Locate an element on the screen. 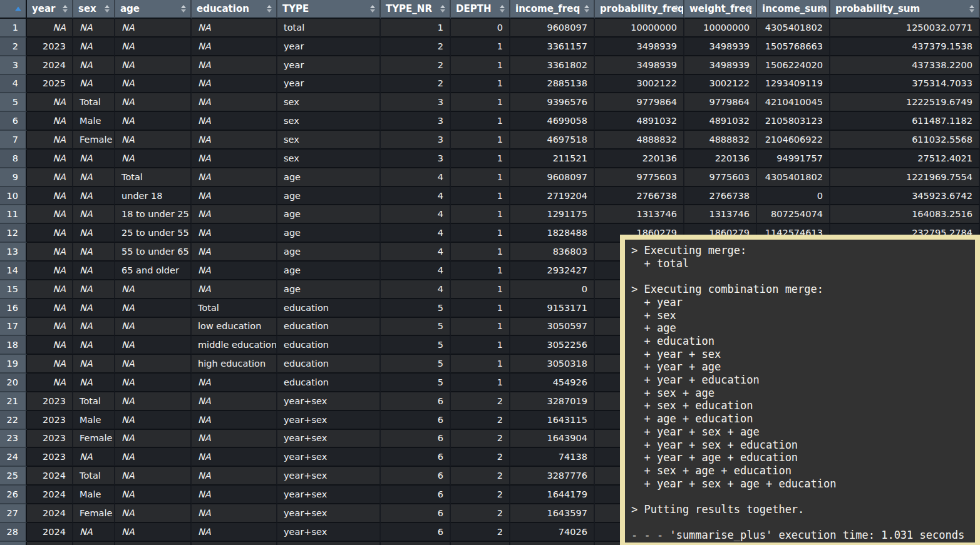  column-header-TYPE: TYPE is located at coordinates (329, 9).